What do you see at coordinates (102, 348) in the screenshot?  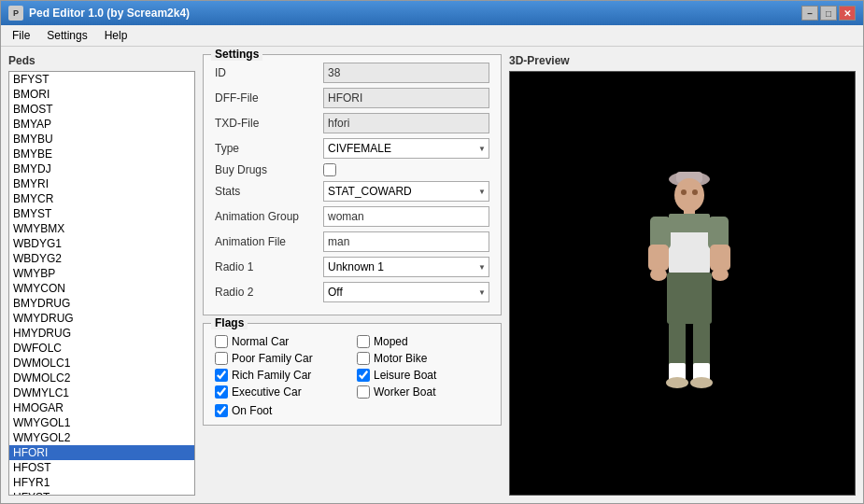 I see `list-item: DWFOLC` at bounding box center [102, 348].